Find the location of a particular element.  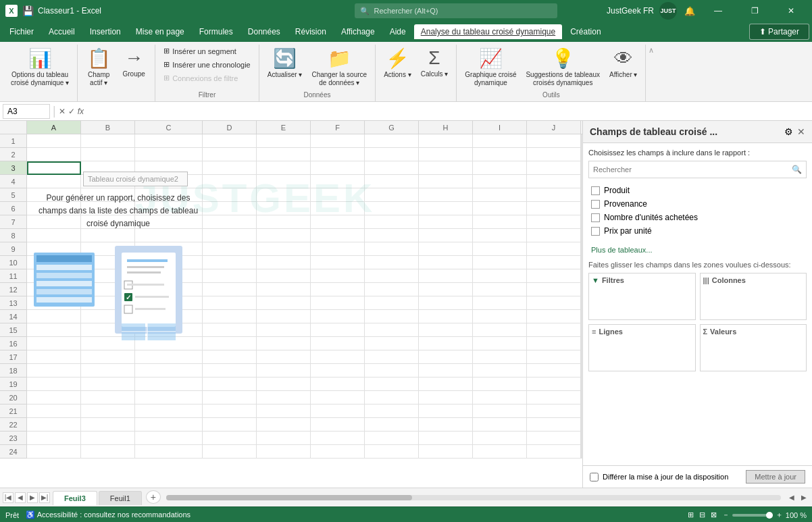

ribbon-btn-options: 📊 Options du tableaucroisé dynamique ▾ is located at coordinates (40, 68).